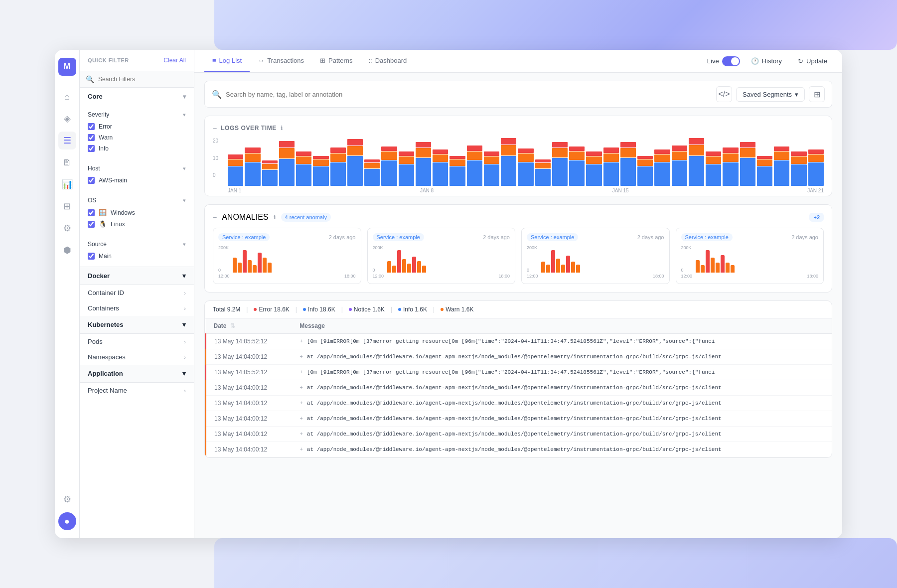 The height and width of the screenshot is (588, 897). Describe the element at coordinates (91, 213) in the screenshot. I see `windows-checkbox` at that location.